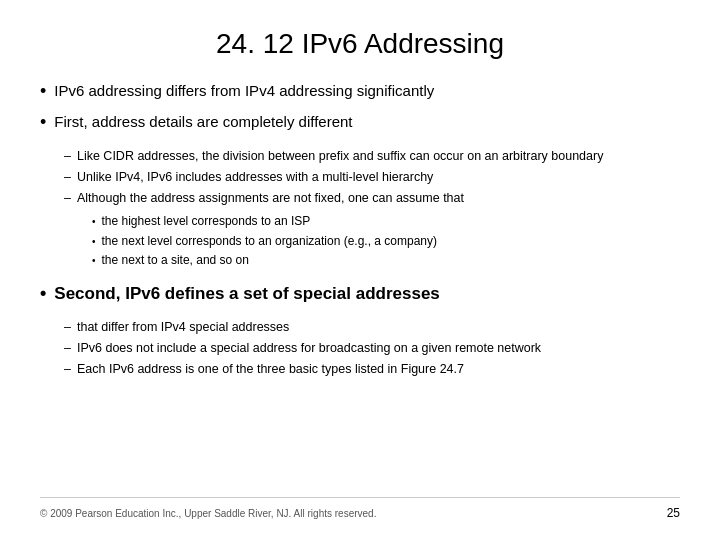 The image size is (720, 540). What do you see at coordinates (386, 260) in the screenshot?
I see `sub-sub-item-3: • the next to a site, and so on` at bounding box center [386, 260].